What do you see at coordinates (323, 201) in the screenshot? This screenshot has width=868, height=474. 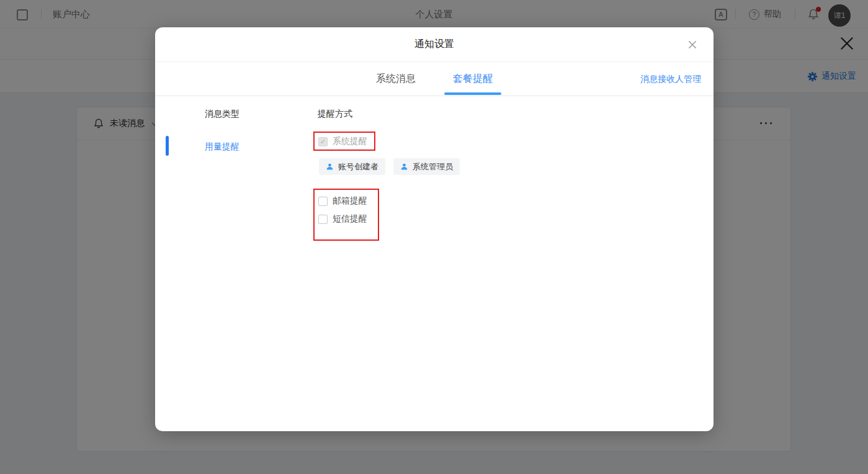 I see `checkbox-email-reminder` at bounding box center [323, 201].